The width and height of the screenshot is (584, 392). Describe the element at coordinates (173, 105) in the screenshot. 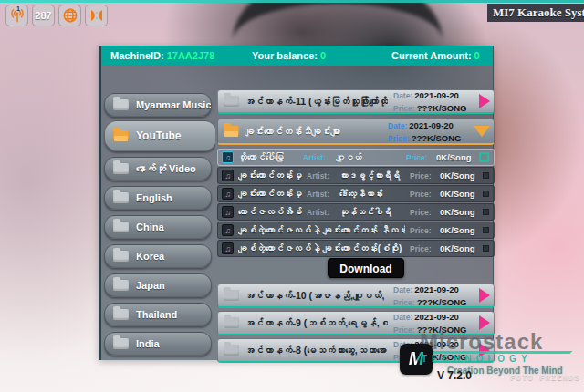

I see `sidebar-item-label: Myanmar MusicStore` at that location.